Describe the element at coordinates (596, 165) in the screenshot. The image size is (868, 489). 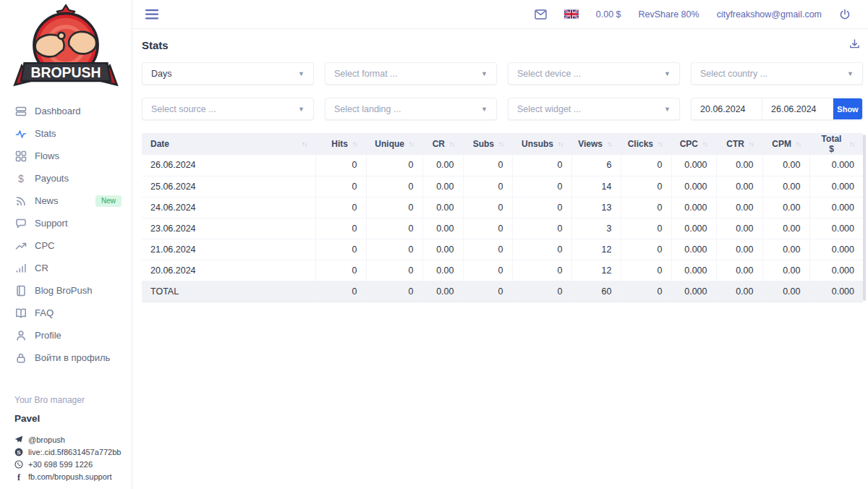
I see `table-cell: 6` at that location.